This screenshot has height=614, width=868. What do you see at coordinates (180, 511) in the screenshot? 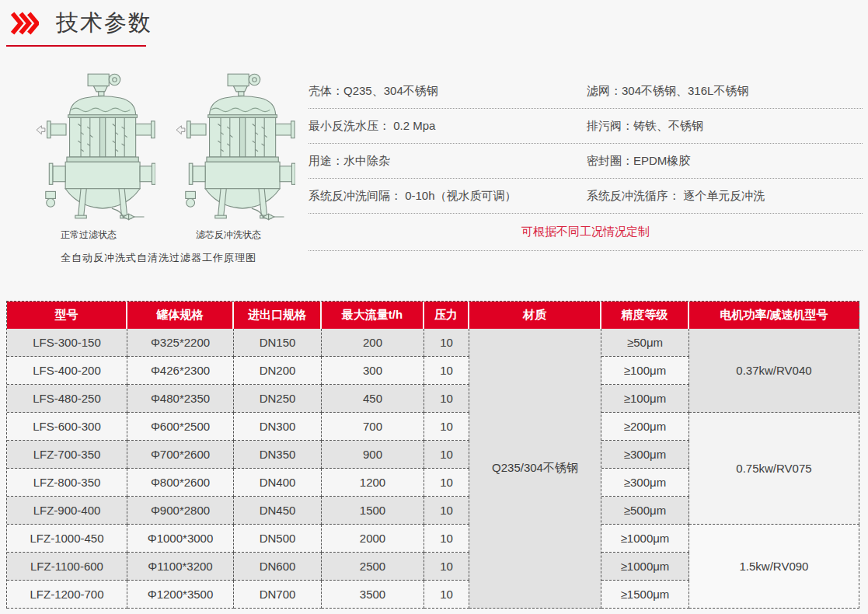
I see `tank-spec-cell: Φ900*2800` at bounding box center [180, 511].